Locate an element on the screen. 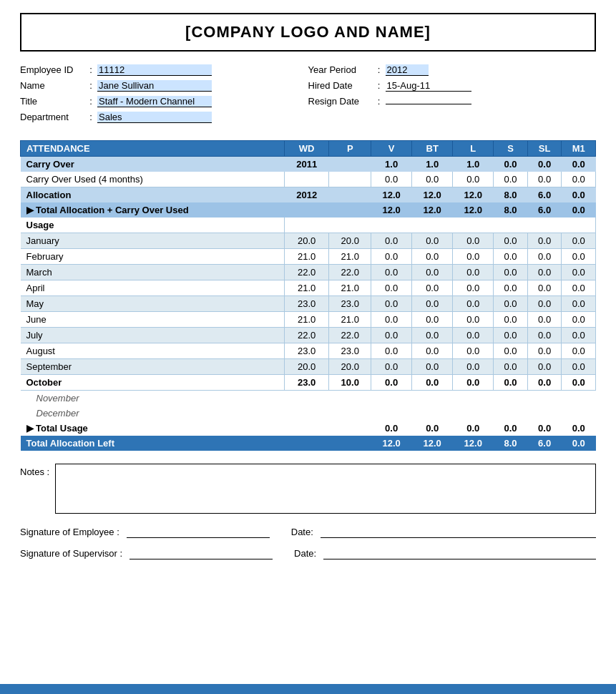  col-v: V is located at coordinates (392, 149).